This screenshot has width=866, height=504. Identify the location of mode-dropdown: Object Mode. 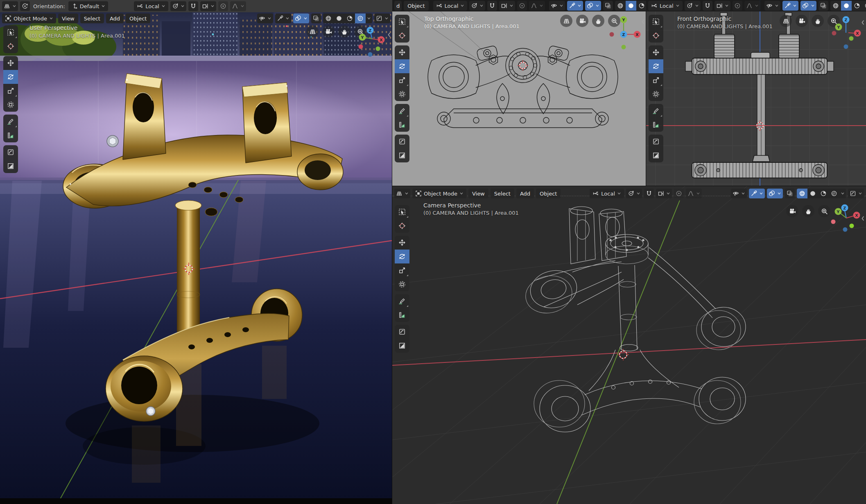
(439, 194).